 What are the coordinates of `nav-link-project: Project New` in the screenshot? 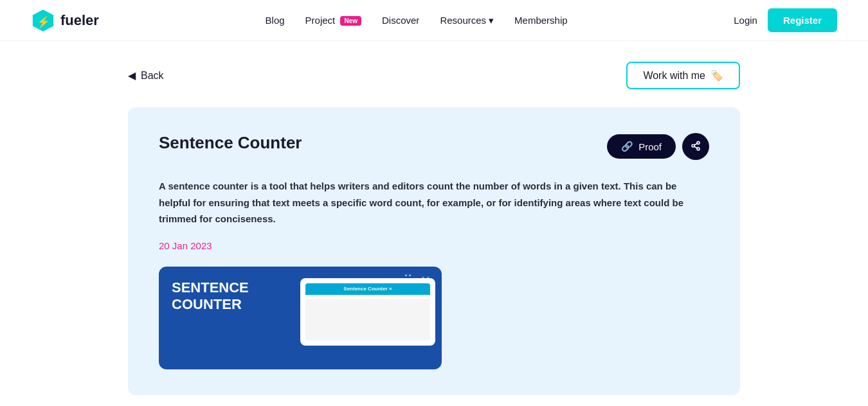 It's located at (333, 21).